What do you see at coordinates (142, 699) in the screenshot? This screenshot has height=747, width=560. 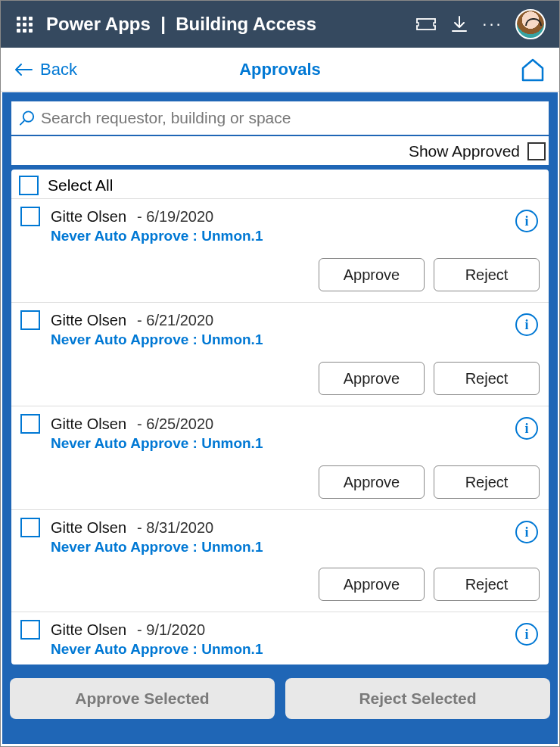 I see `approve-selected-button: Approve Selected` at bounding box center [142, 699].